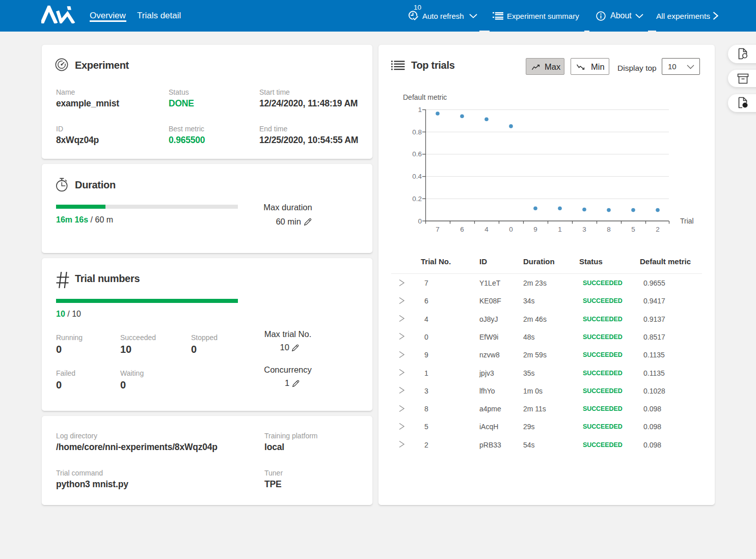 This screenshot has height=559, width=756. Describe the element at coordinates (487, 229) in the screenshot. I see `svg-text: 4` at that location.